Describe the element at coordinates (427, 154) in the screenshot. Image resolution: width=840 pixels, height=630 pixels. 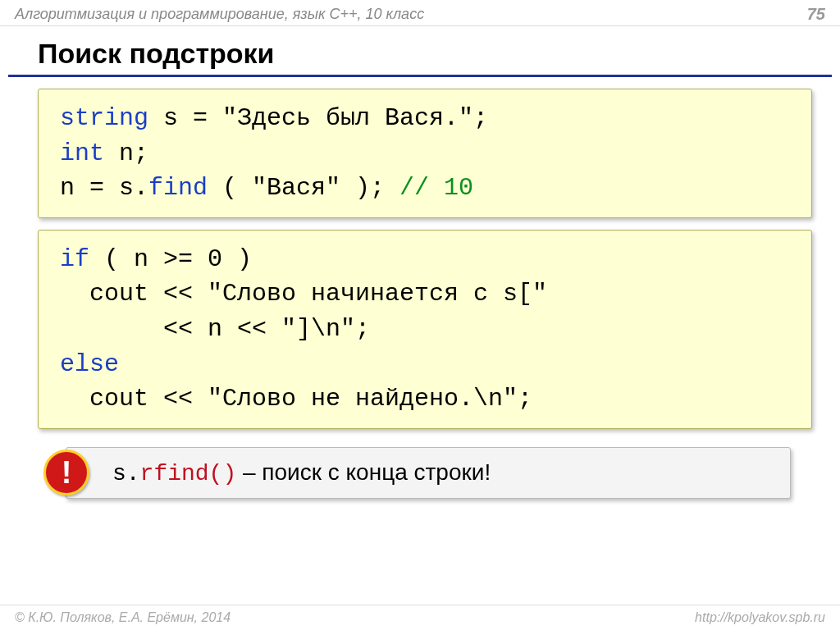
I see `code-line: int n;` at that location.